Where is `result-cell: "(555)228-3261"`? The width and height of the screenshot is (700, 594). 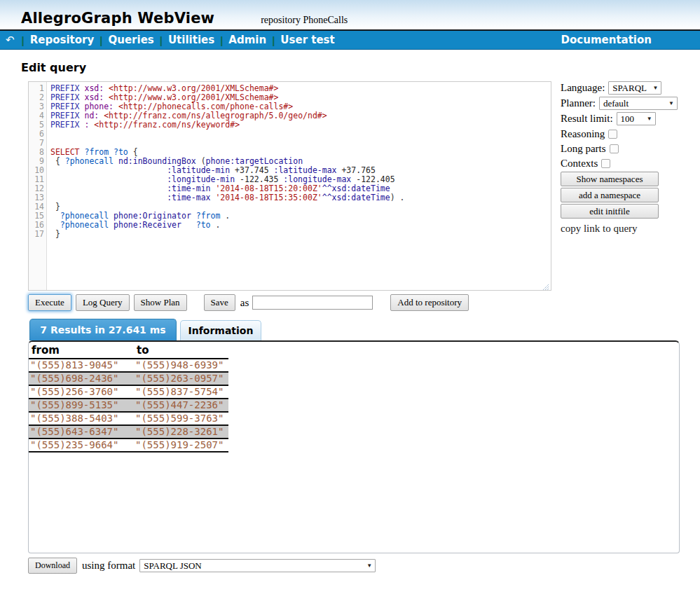
result-cell: "(555)228-3261" is located at coordinates (181, 431).